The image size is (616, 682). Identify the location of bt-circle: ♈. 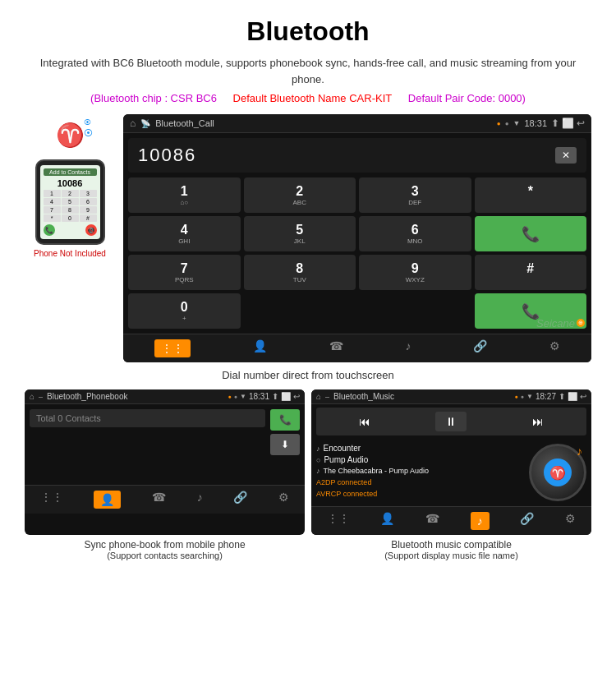
(558, 472).